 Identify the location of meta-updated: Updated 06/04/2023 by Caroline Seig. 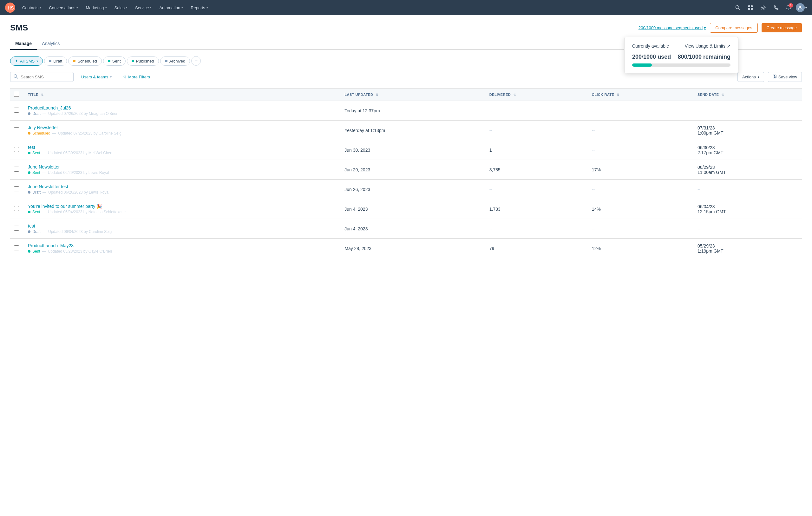
(80, 232).